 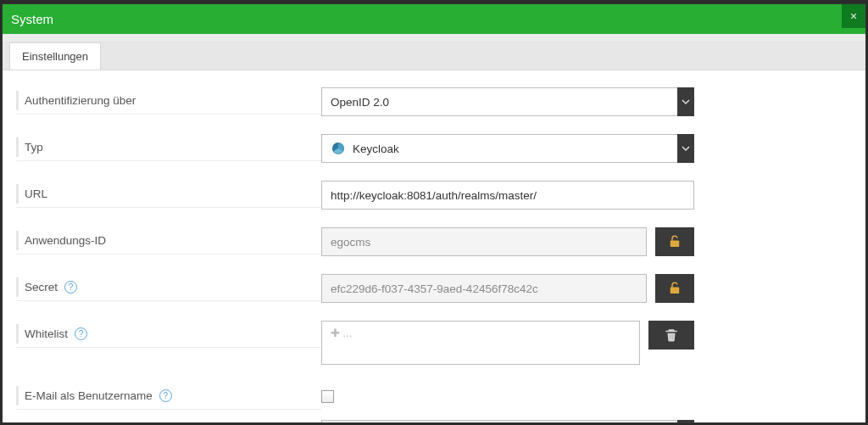 What do you see at coordinates (508, 421) in the screenshot?
I see `select-edit-profile: erlaubt` at bounding box center [508, 421].